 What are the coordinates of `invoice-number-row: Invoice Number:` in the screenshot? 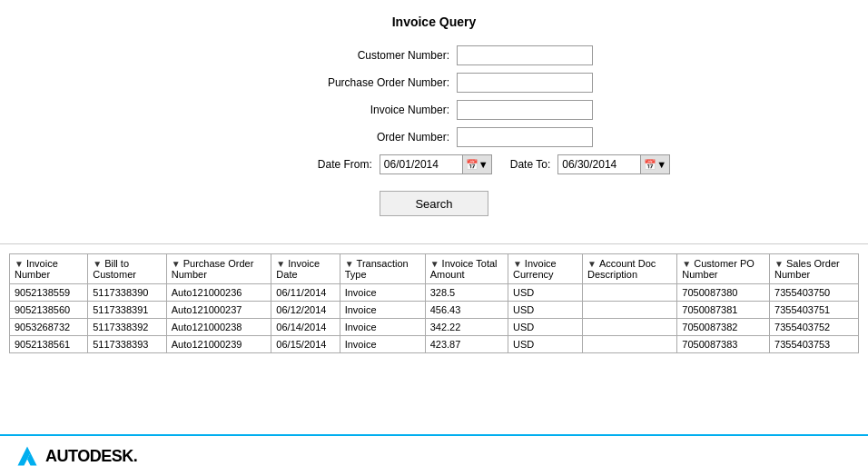 It's located at (434, 110).